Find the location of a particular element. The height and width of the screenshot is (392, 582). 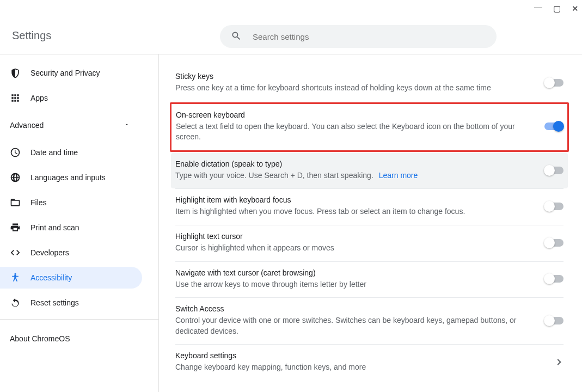

setting-description: Select a text field to open the keyboard… is located at coordinates (355, 132).